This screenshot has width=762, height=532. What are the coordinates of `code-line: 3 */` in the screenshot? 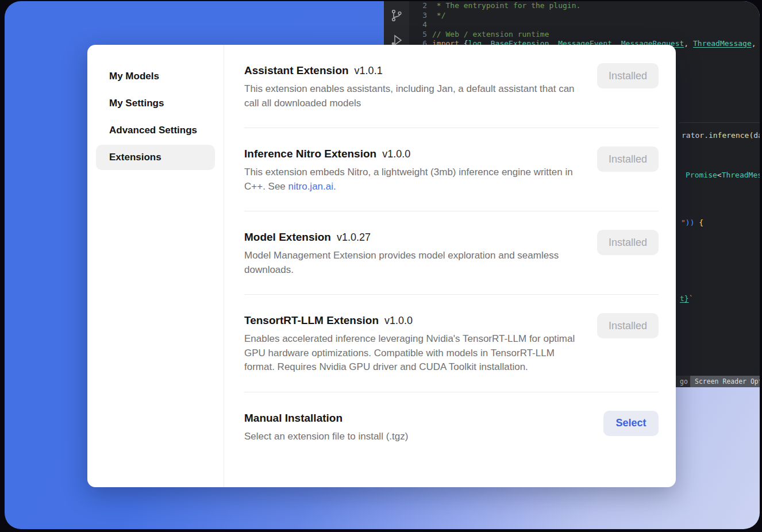 It's located at (584, 16).